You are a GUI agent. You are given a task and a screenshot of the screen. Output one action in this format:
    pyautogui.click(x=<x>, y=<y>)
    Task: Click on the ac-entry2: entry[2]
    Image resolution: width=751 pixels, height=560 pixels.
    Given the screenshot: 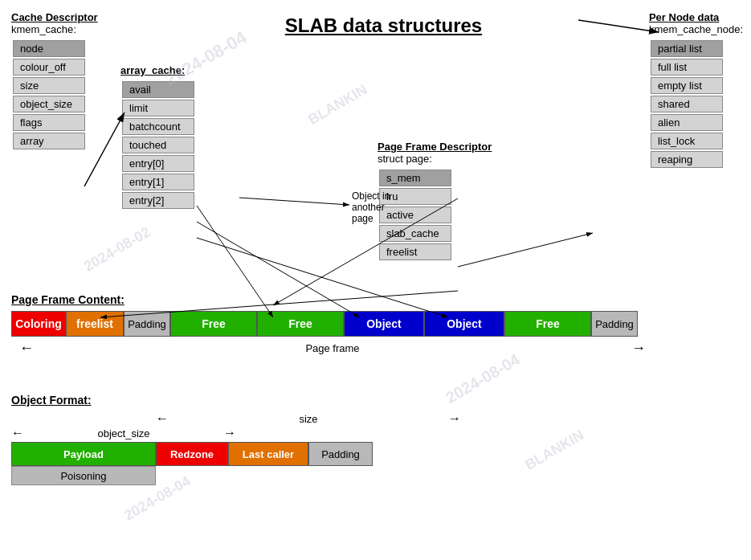 What is the action you would take?
    pyautogui.click(x=158, y=201)
    